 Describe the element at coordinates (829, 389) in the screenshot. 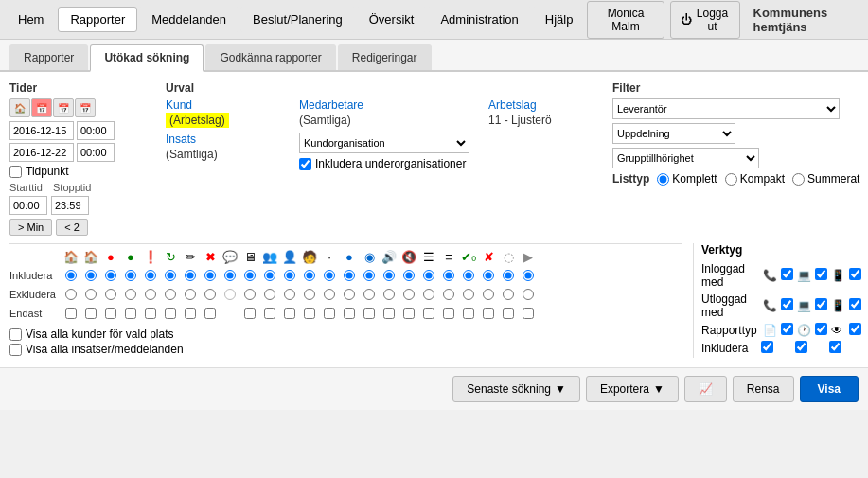

I see `visa-button: Visa` at that location.